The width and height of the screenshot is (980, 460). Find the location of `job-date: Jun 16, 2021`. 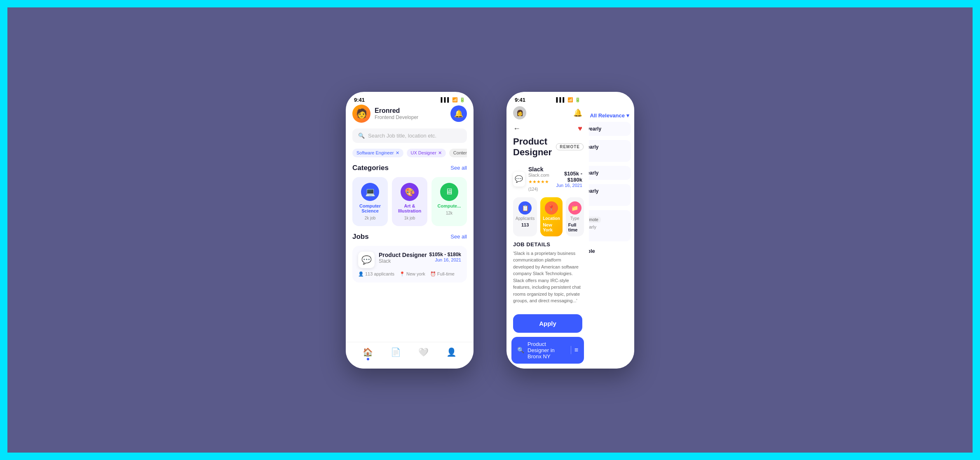

job-date: Jun 16, 2021 is located at coordinates (445, 260).